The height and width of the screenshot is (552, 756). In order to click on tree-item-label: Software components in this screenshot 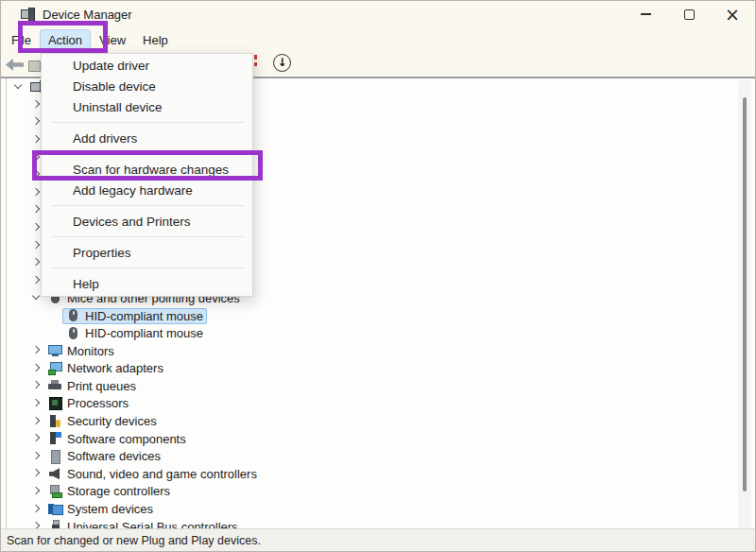, I will do `click(127, 439)`.